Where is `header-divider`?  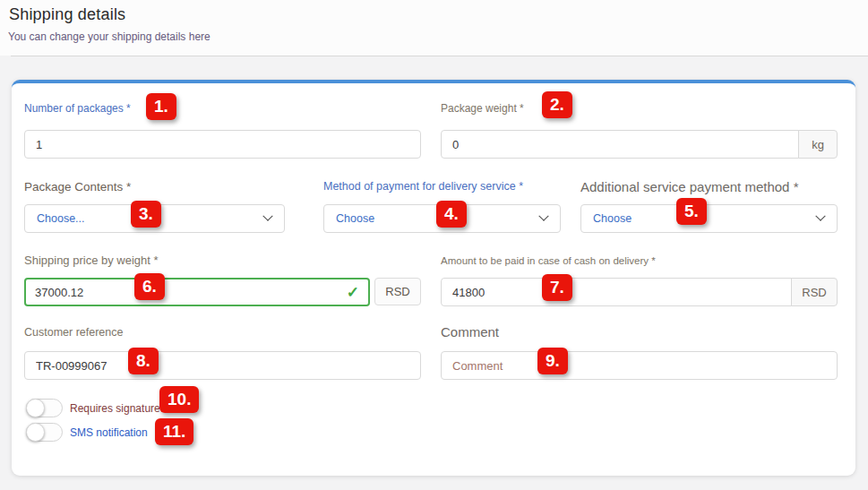 header-divider is located at coordinates (439, 56).